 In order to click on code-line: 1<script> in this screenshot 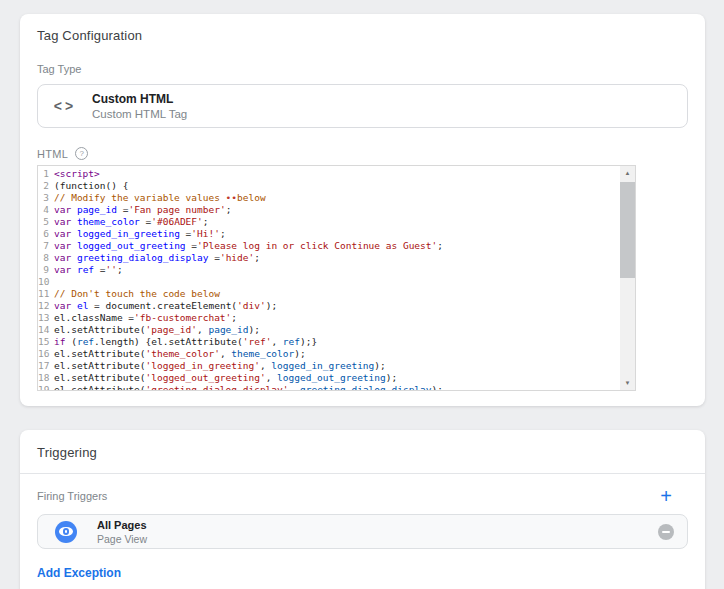, I will do `click(336, 174)`.